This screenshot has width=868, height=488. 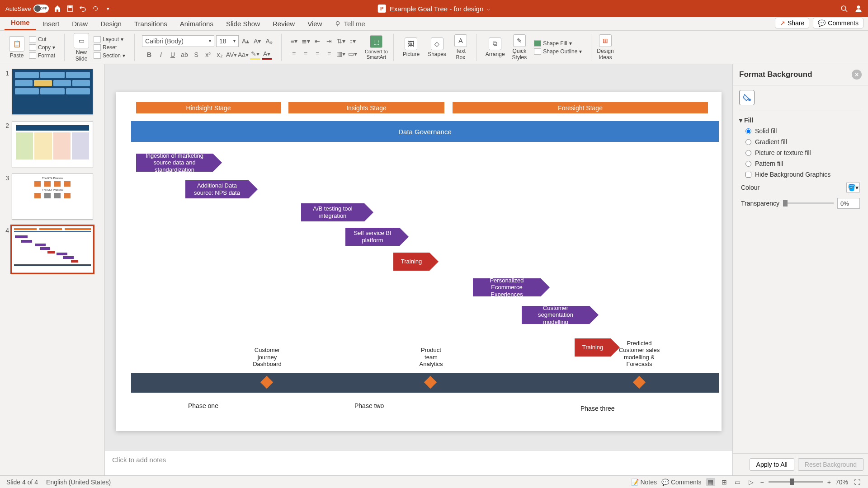 What do you see at coordinates (57, 9) in the screenshot?
I see `home-icon` at bounding box center [57, 9].